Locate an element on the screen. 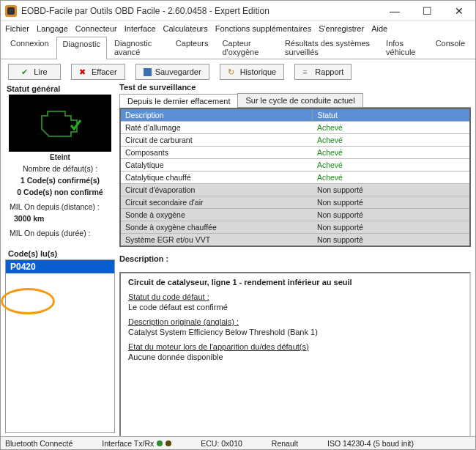  history-button: ↻Historique is located at coordinates (252, 72).